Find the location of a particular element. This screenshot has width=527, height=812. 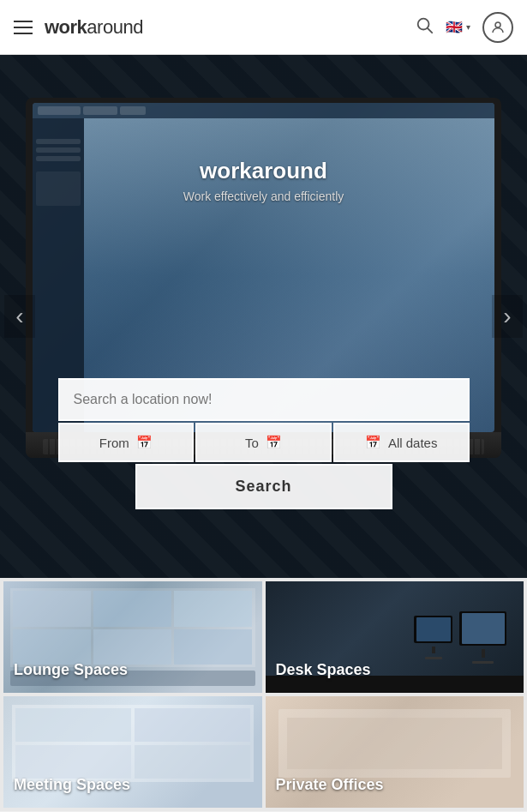

hero-text-area: workaround Work effectively and efficien… is located at coordinates (264, 180).